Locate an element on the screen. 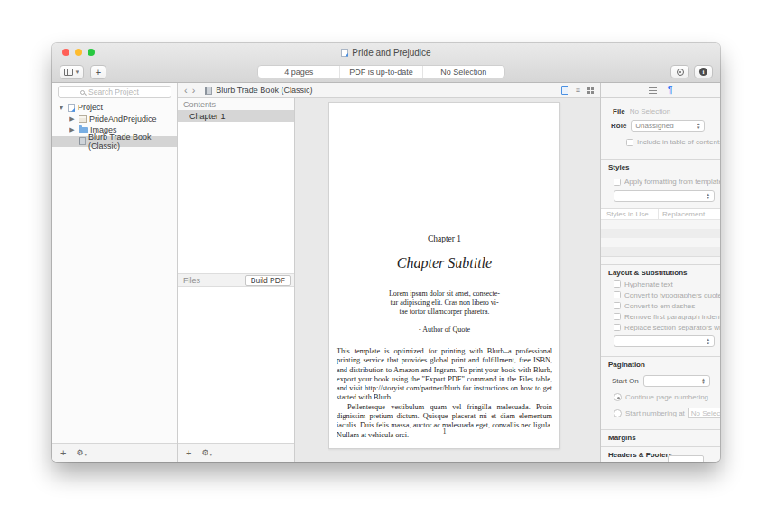 This screenshot has height=532, width=776. replace-separators-checkbox-row: Replace section separators with is located at coordinates (661, 327).